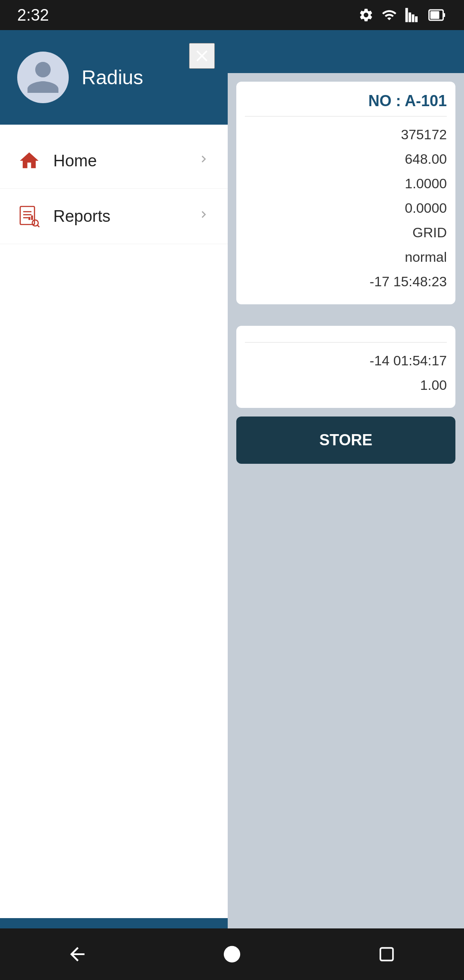  I want to click on drawer-close-button, so click(202, 56).